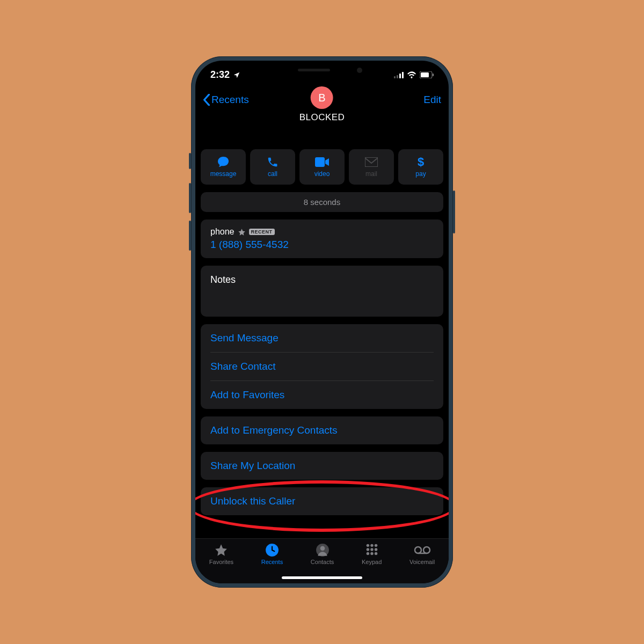 Image resolution: width=644 pixels, height=644 pixels. What do you see at coordinates (322, 430) in the screenshot?
I see `emergency-row: Add to Emergency Contacts` at bounding box center [322, 430].